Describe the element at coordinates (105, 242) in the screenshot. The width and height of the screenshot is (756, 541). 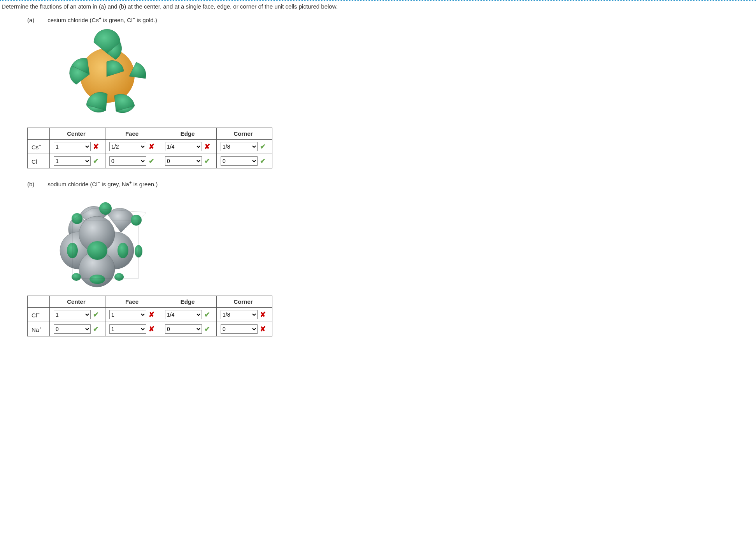
I see `nacl-svg-icon` at that location.